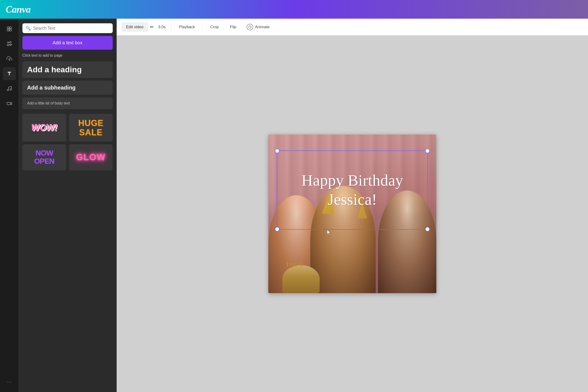  What do you see at coordinates (68, 70) in the screenshot?
I see `heading-style-item: Add a heading` at bounding box center [68, 70].